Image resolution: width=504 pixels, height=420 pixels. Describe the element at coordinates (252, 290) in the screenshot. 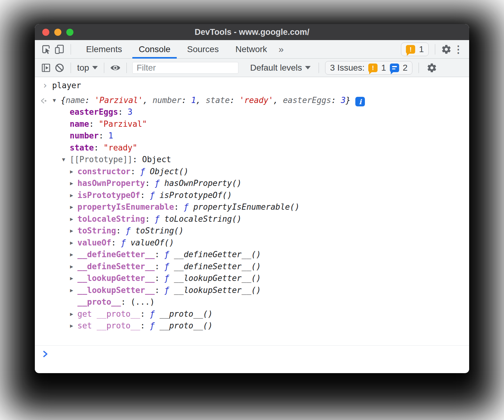

I see `prototype-method-row: ▶__lookupSetter__: ƒ __lookupSetter__()` at that location.